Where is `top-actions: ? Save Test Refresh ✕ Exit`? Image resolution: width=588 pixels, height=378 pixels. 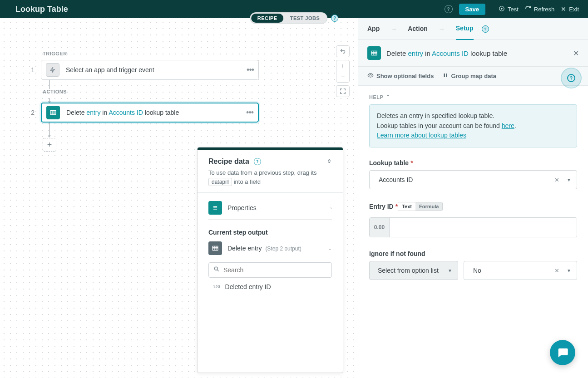 top-actions: ? Save Test Refresh ✕ Exit is located at coordinates (512, 9).